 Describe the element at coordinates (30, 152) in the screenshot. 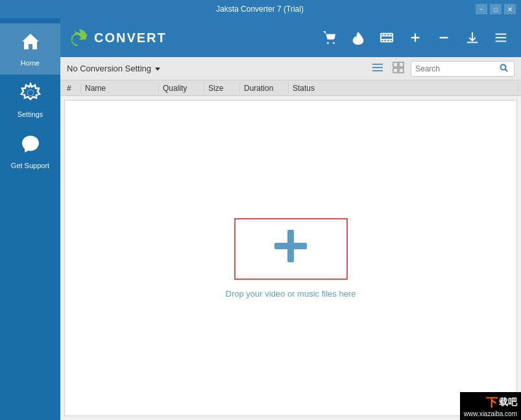

I see `sidebar-item-support: Get Support` at that location.